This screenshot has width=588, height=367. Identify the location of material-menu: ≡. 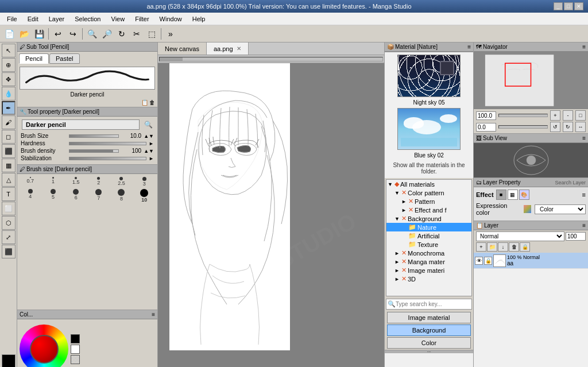
(469, 47).